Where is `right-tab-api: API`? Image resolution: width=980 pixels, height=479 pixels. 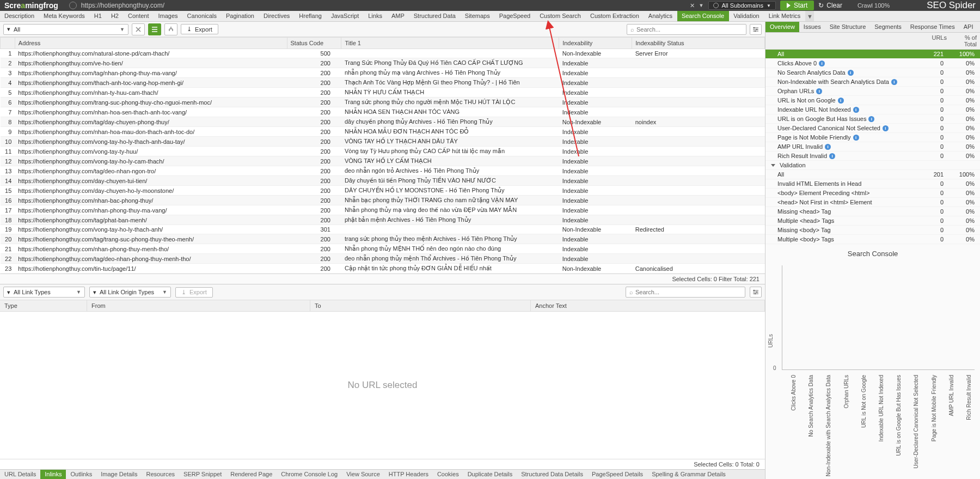 right-tab-api: API is located at coordinates (969, 27).